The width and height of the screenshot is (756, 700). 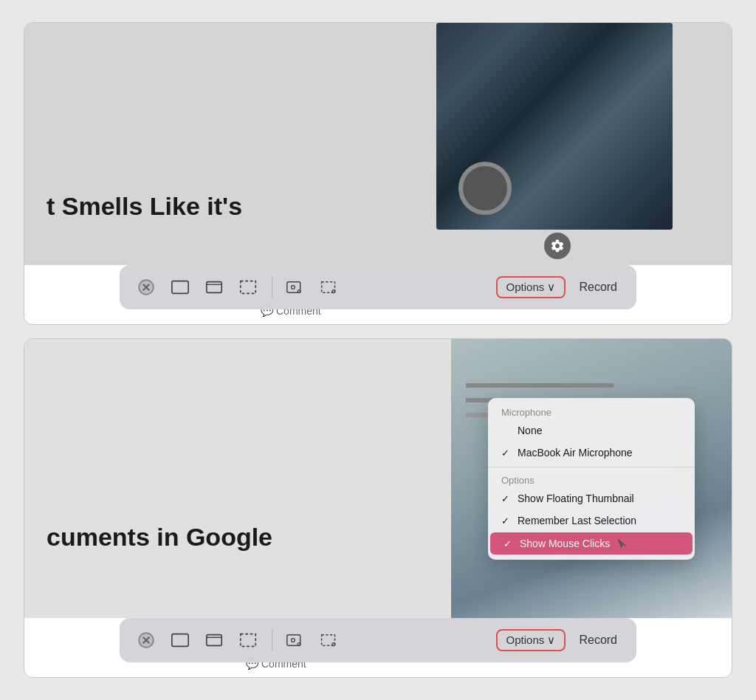 I want to click on check-none, so click(x=507, y=431).